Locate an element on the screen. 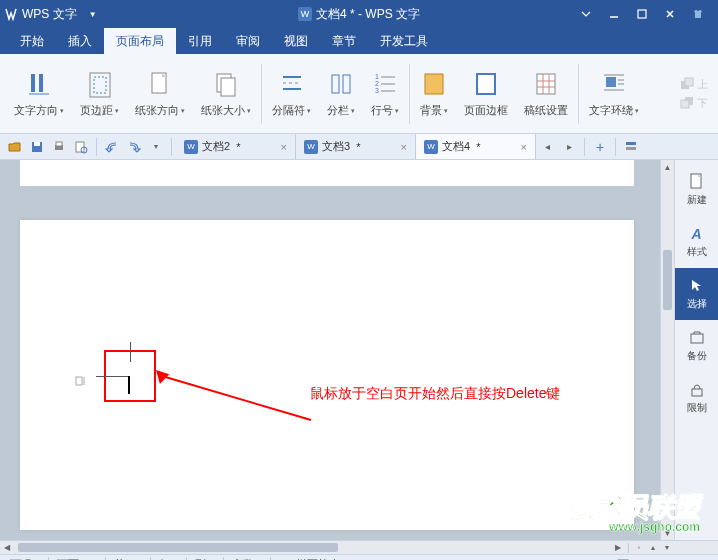 The width and height of the screenshot is (718, 560). vertical-scrollbar: ▲ ▼ is located at coordinates (667, 350).